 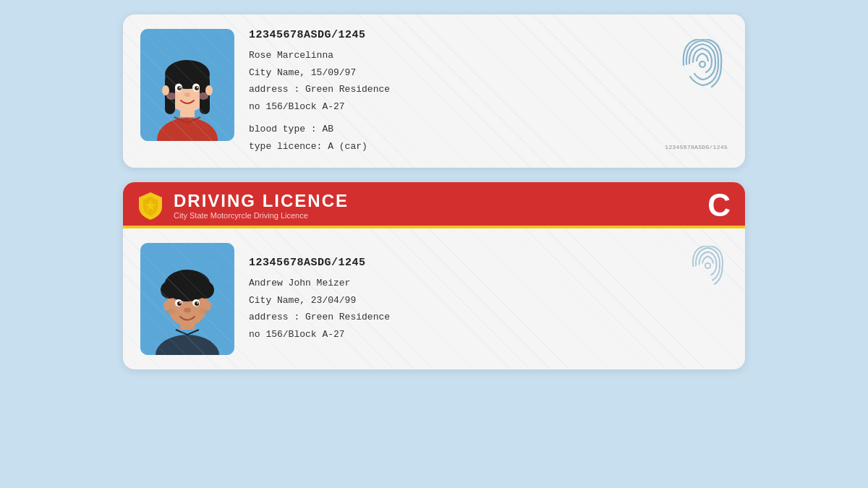 I want to click on card2-address2: no 156/Block A-27, so click(x=448, y=335).